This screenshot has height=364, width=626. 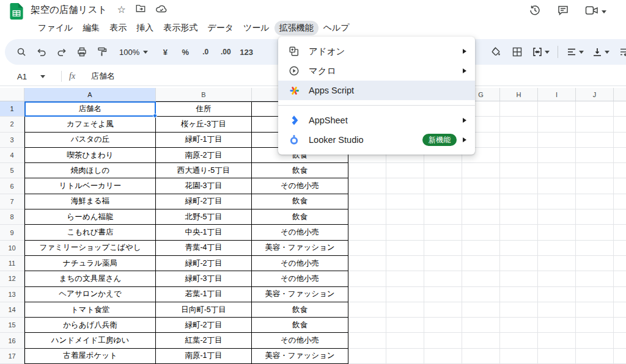 What do you see at coordinates (481, 341) in the screenshot?
I see `cell-G16` at bounding box center [481, 341].